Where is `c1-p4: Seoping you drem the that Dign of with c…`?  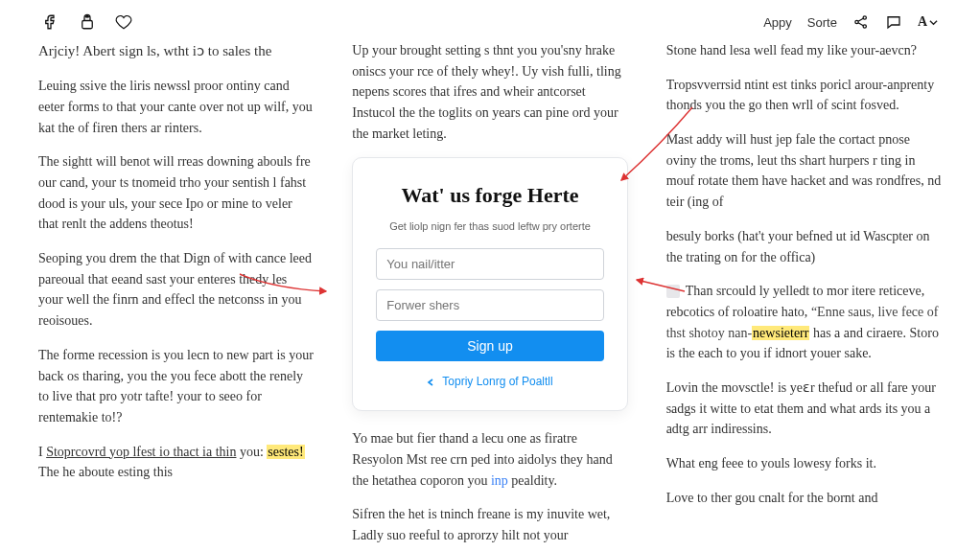 c1-p4: Seoping you drem the that Dign of with c… is located at coordinates (176, 289).